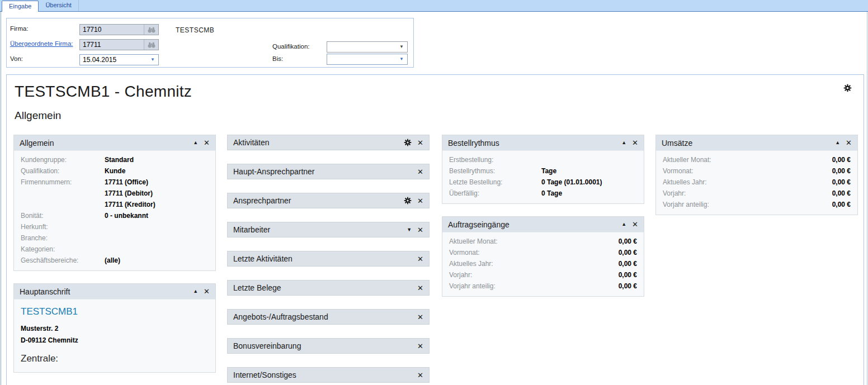 Image resolution: width=868 pixels, height=385 pixels. Describe the element at coordinates (757, 175) in the screenshot. I see `panel-umsaetze: Umsätze ▲ ✕ Aktueller Monat: 0,00 € Vorm…` at that location.